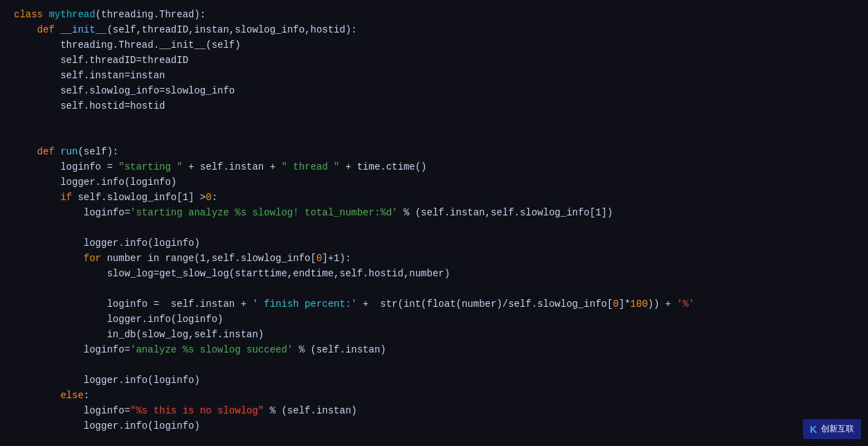 The image size is (868, 446). I want to click on code-token: self.hostid=hostid, so click(89, 106).